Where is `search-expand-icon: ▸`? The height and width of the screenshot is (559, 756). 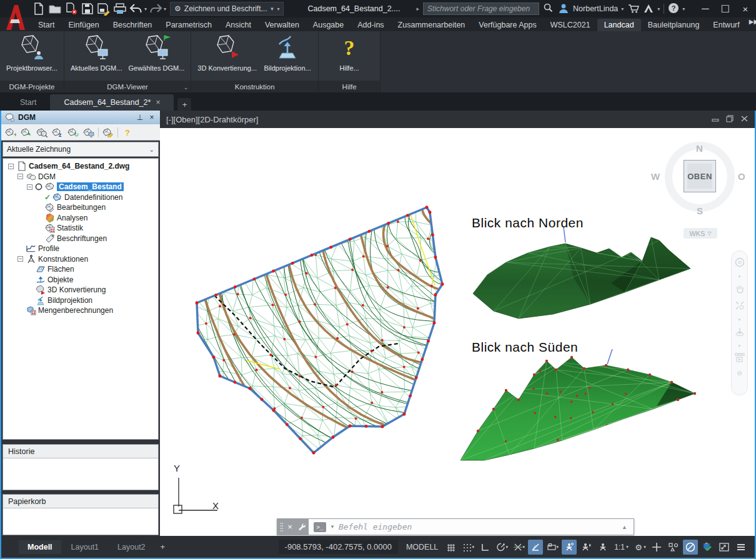
search-expand-icon: ▸ is located at coordinates (419, 9).